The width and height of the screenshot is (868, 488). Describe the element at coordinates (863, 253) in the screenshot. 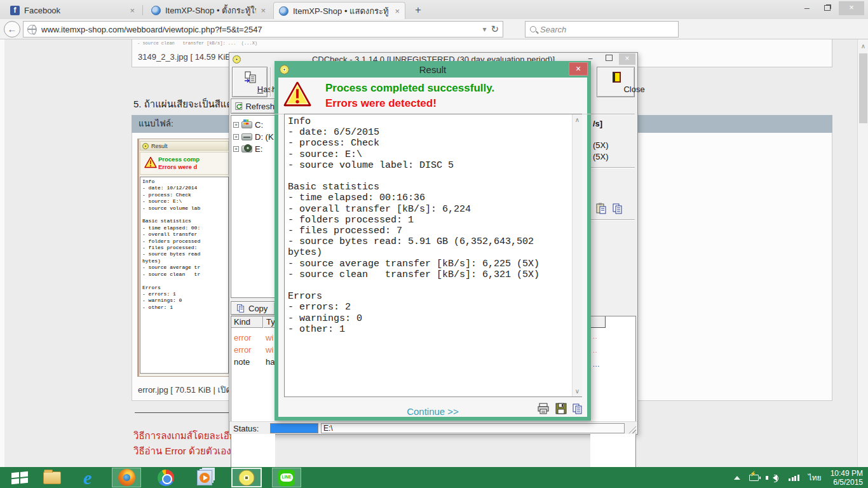

I see `page-scrollbar: ∧` at that location.